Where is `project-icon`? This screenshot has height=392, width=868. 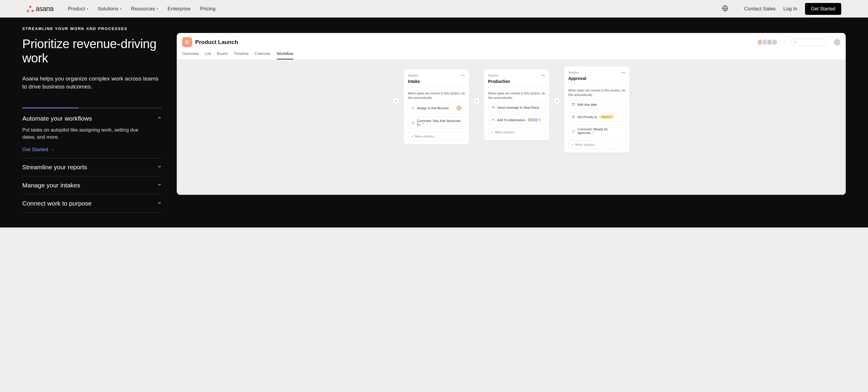
project-icon is located at coordinates (187, 42).